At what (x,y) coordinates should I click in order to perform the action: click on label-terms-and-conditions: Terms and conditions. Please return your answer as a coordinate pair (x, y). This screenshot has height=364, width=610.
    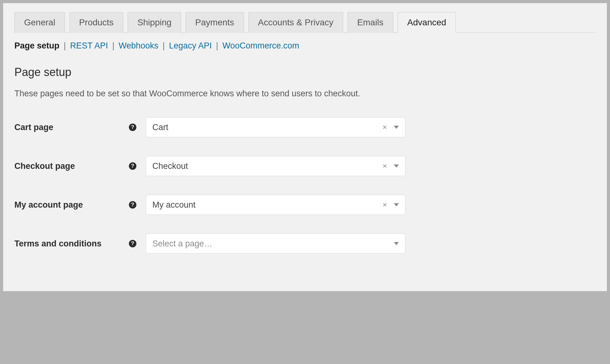
    Looking at the image, I should click on (58, 244).